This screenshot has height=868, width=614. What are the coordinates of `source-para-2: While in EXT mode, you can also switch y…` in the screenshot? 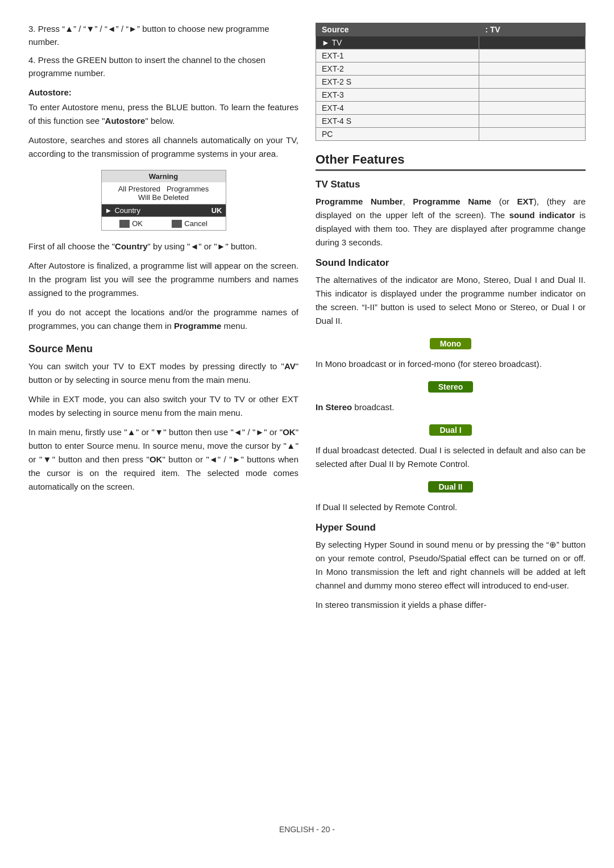 It's located at (164, 406).